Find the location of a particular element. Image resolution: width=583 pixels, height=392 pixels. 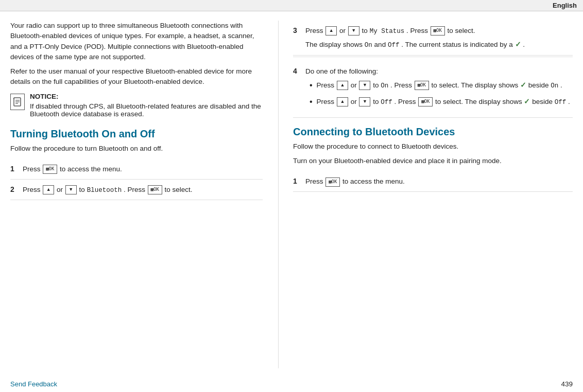

step-3-press: . Press is located at coordinates (417, 31).